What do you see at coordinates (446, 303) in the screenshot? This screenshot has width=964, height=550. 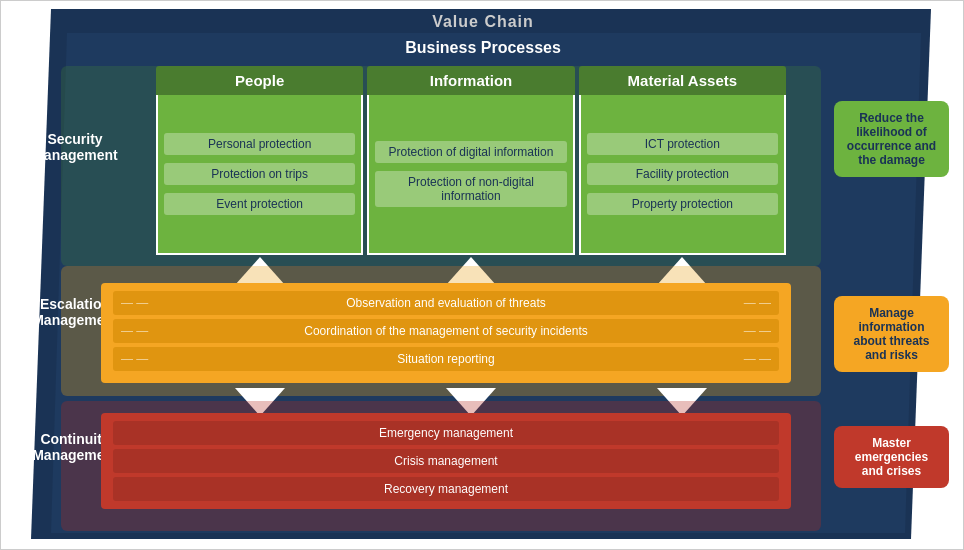 I see `escalation-row-1: Observation and evaluation of threats` at bounding box center [446, 303].